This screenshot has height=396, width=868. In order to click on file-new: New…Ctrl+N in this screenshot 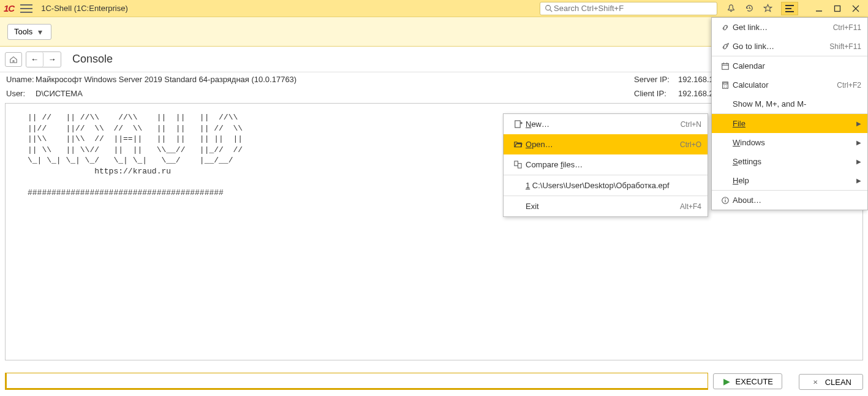, I will do `click(605, 124)`.